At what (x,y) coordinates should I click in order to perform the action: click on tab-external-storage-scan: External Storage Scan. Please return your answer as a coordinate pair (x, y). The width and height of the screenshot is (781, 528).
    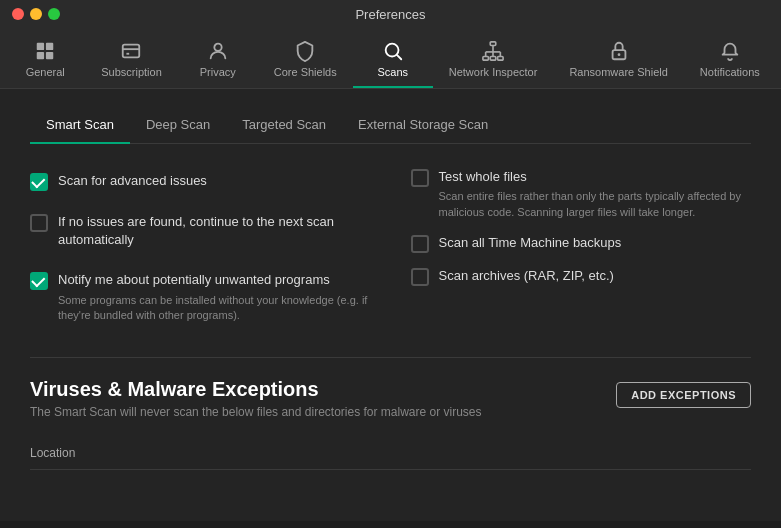
    Looking at the image, I should click on (423, 126).